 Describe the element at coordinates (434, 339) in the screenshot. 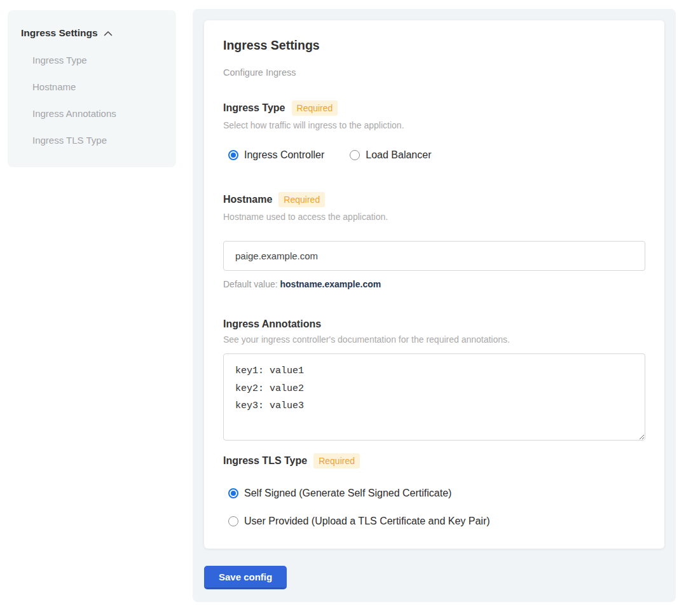

I see `annotations-help: See your ingress controller's documentat…` at that location.